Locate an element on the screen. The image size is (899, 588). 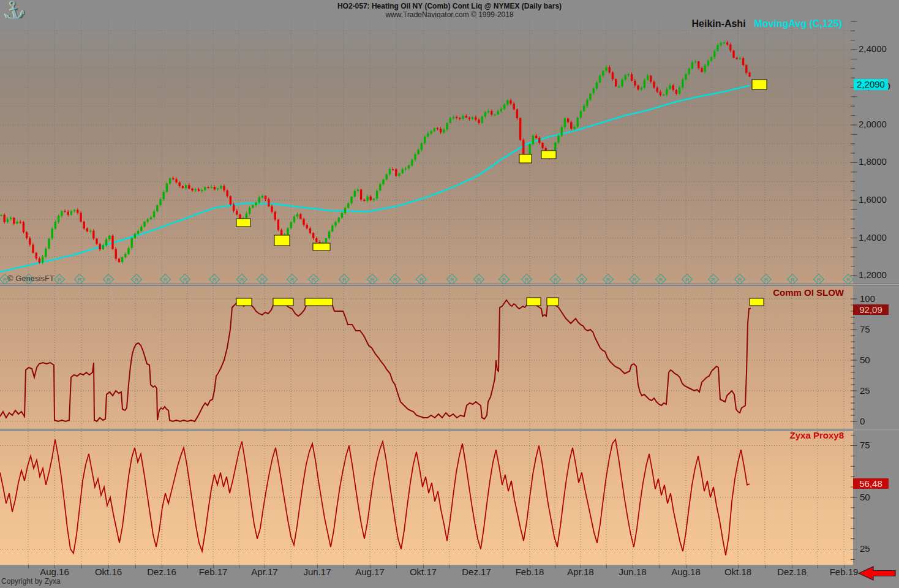
comm-oi-panel-label: Comm OI SLOW is located at coordinates (808, 293).